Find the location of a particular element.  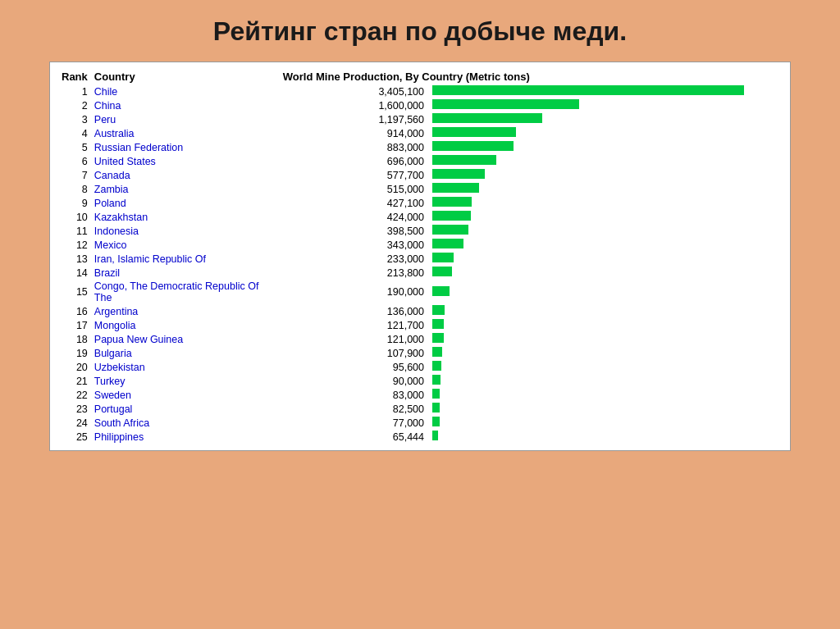

table-row: 18 Papua New Guinea 121,000 is located at coordinates (420, 340).